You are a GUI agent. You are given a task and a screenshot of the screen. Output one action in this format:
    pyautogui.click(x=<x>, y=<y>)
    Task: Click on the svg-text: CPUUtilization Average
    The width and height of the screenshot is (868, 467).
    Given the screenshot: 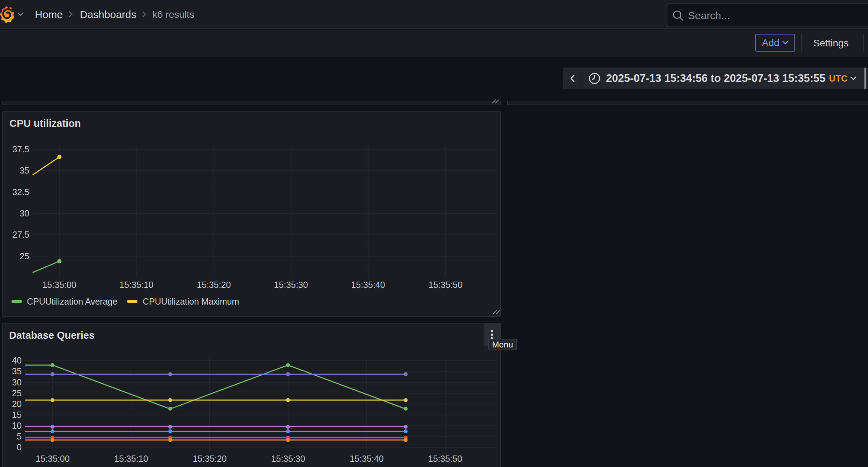 What is the action you would take?
    pyautogui.click(x=72, y=301)
    